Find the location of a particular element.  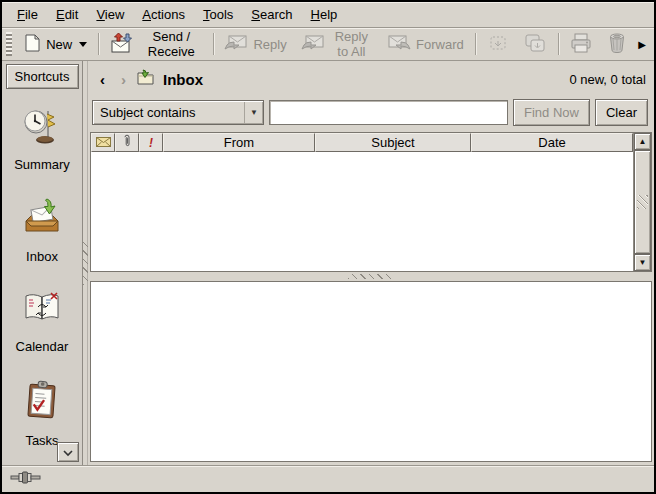

toolbar-grip is located at coordinates (9, 44).